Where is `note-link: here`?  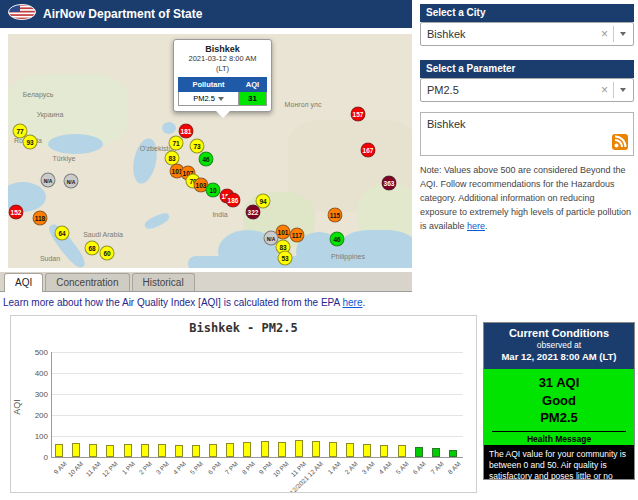 note-link: here is located at coordinates (476, 226).